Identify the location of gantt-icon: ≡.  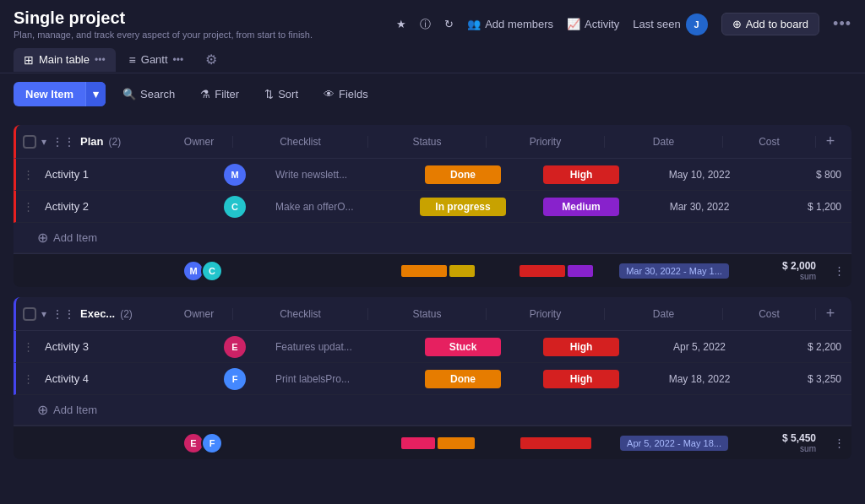
(133, 60).